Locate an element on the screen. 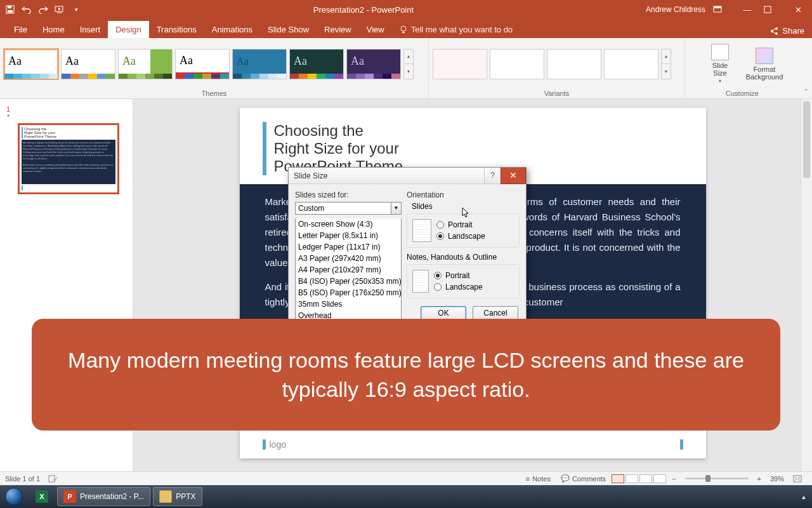 This screenshot has width=812, height=508. themes-more-button: ▴▾ is located at coordinates (409, 64).